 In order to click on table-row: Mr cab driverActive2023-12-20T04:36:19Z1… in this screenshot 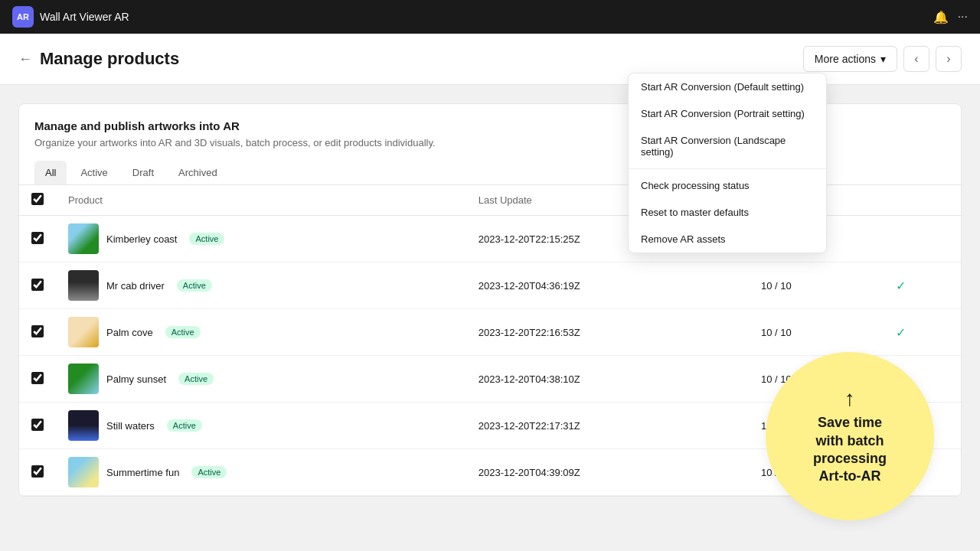, I will do `click(490, 286)`.